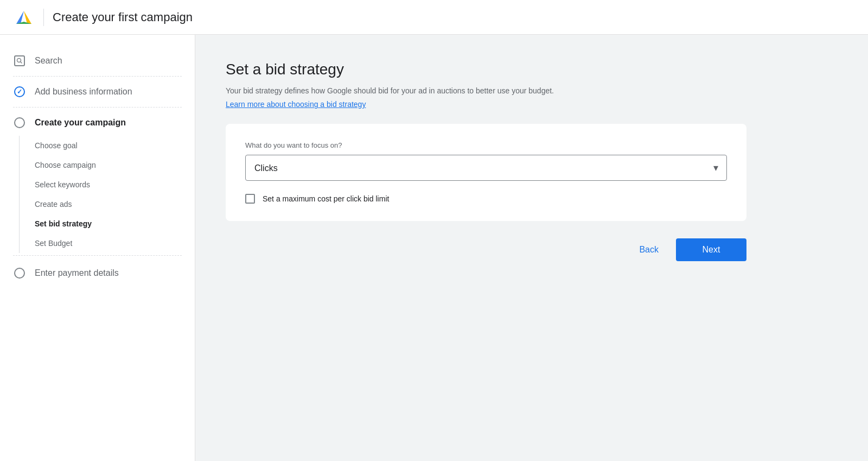 Image resolution: width=868 pixels, height=461 pixels. Describe the element at coordinates (486, 250) in the screenshot. I see `footer-buttons: Back Next` at that location.